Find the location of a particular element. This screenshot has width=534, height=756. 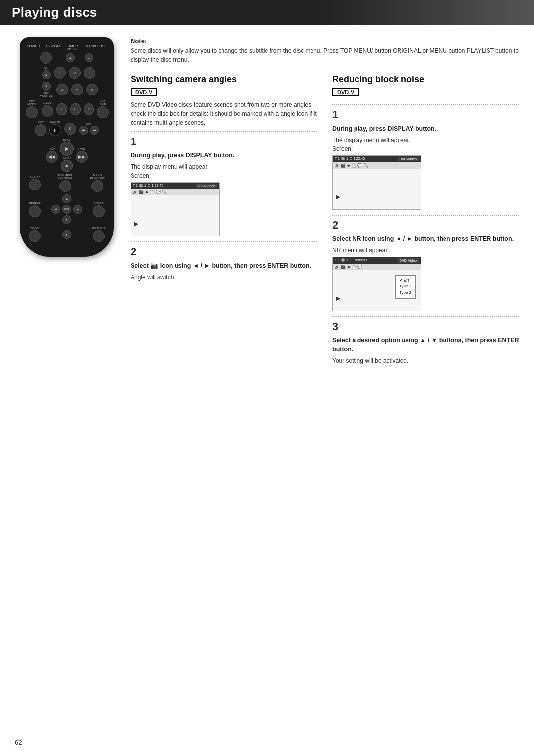

repeat-button is located at coordinates (35, 211).